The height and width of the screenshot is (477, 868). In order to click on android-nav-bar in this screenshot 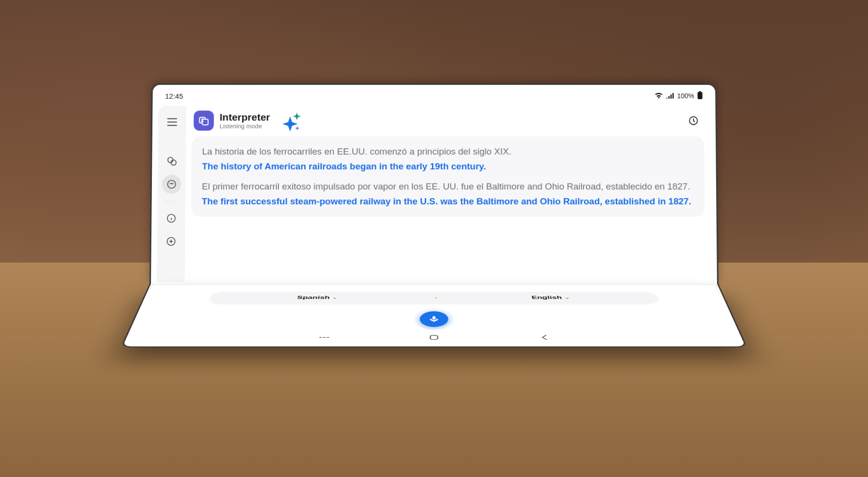, I will do `click(434, 337)`.